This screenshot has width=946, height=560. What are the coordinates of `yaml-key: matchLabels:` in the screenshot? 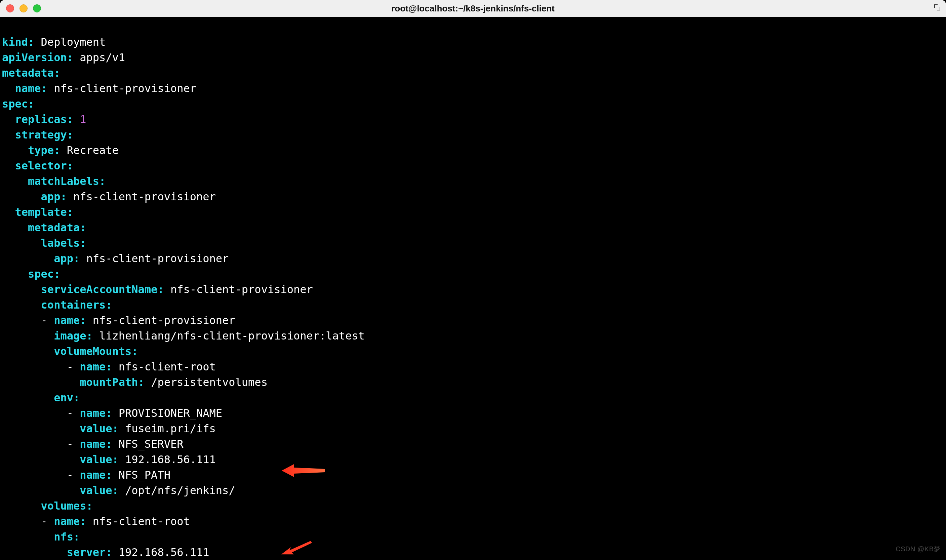 It's located at (67, 181).